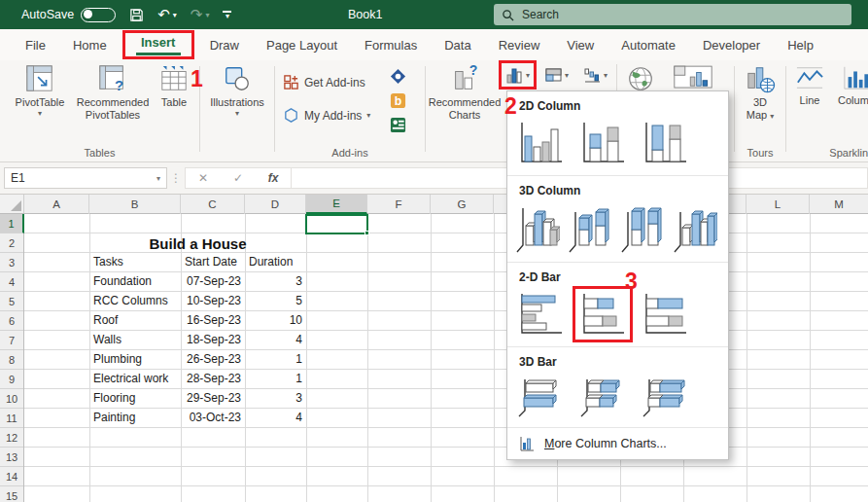 This screenshot has width=868, height=502. What do you see at coordinates (213, 263) in the screenshot?
I see `header-start-date: Start Date` at bounding box center [213, 263].